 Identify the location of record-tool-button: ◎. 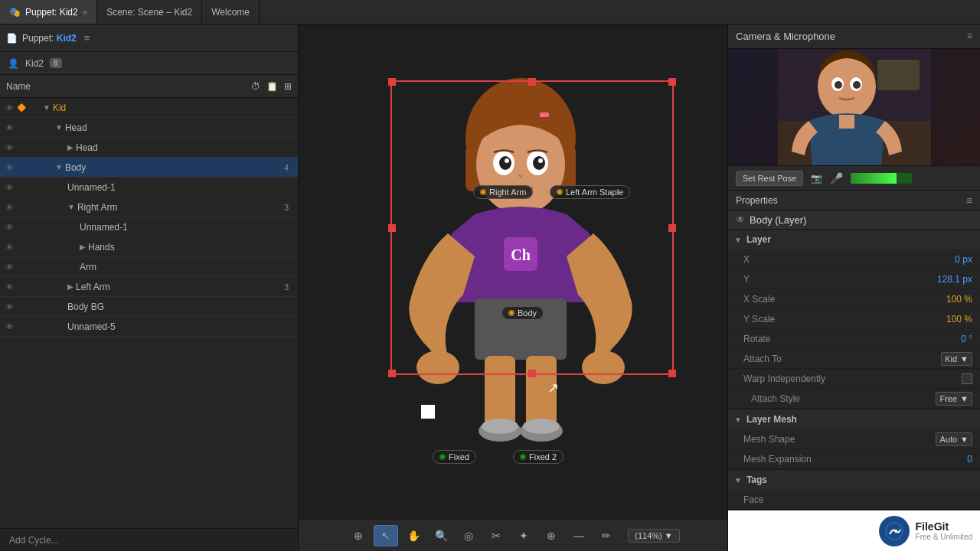
(469, 536).